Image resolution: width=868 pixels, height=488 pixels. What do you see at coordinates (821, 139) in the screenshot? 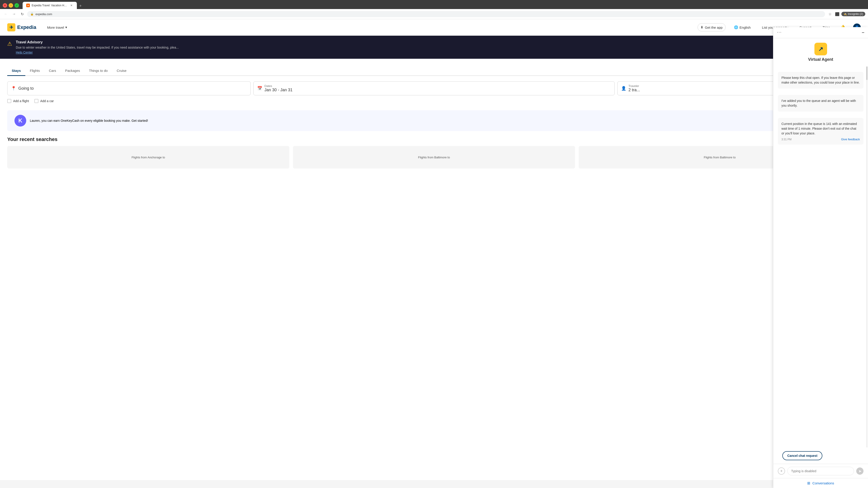
I see `va-message-footer: 3:31 PM Give feedback` at bounding box center [821, 139].